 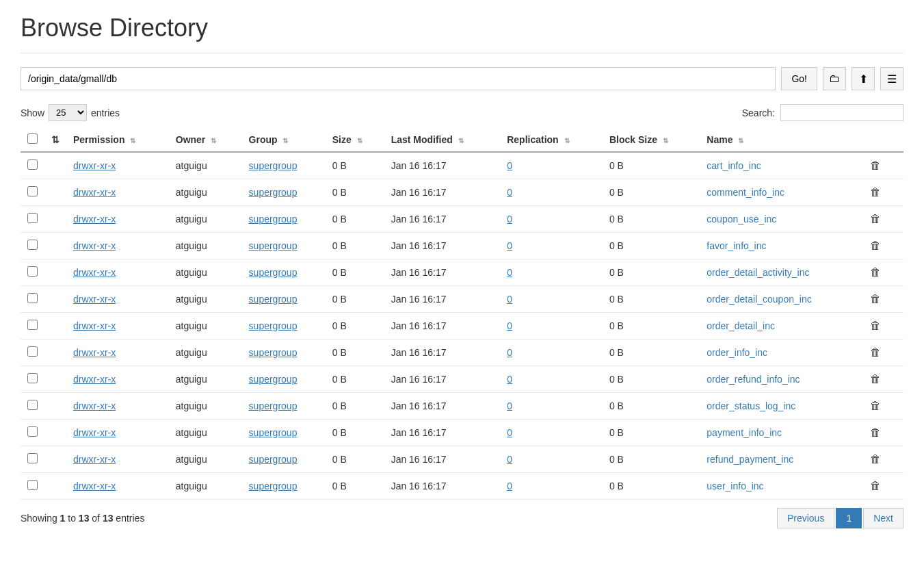 I want to click on name-link-7: order_info_inc, so click(x=737, y=353).